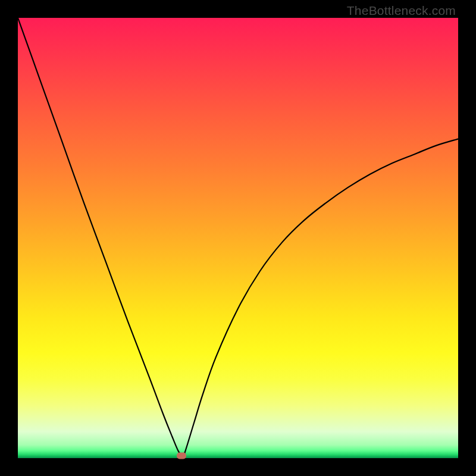 The image size is (476, 476). What do you see at coordinates (181, 456) in the screenshot?
I see `optimum-marker` at bounding box center [181, 456].